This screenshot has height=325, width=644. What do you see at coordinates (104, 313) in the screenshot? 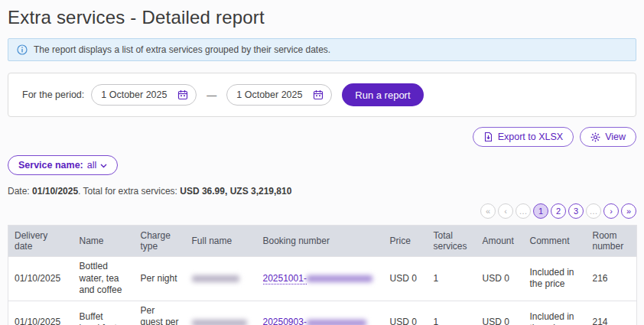
I see `cell-name: Buffet breakfast` at bounding box center [104, 313].